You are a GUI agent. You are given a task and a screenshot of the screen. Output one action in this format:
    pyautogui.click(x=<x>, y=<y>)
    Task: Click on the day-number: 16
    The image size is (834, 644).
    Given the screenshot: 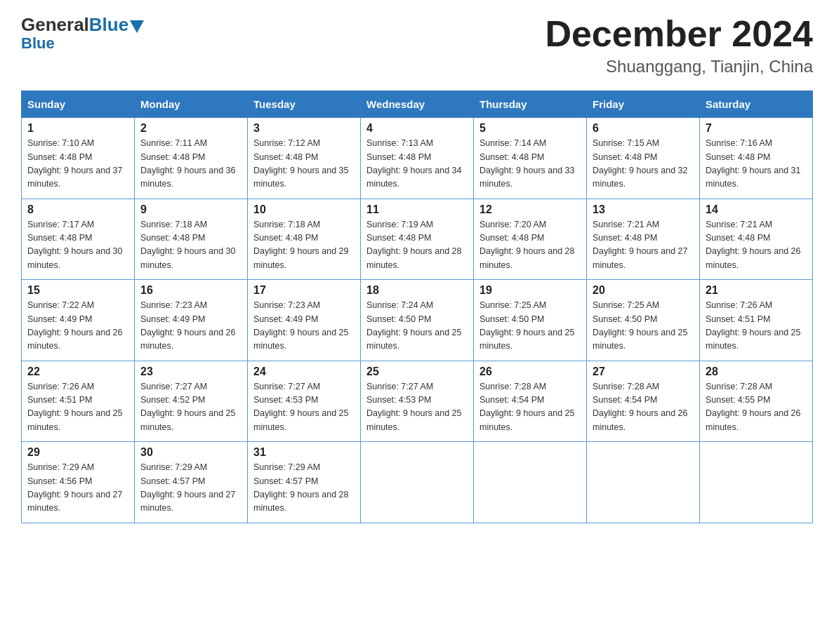 What is the action you would take?
    pyautogui.click(x=191, y=290)
    